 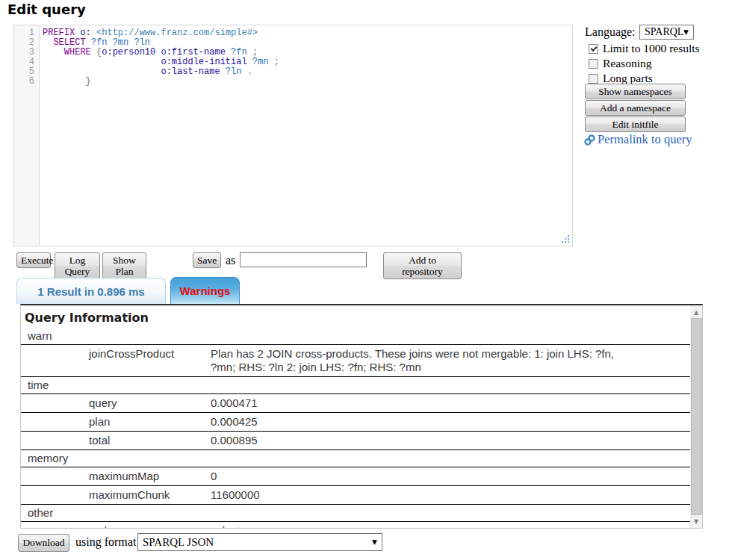 What do you see at coordinates (149, 441) in the screenshot?
I see `item-name: total` at bounding box center [149, 441].